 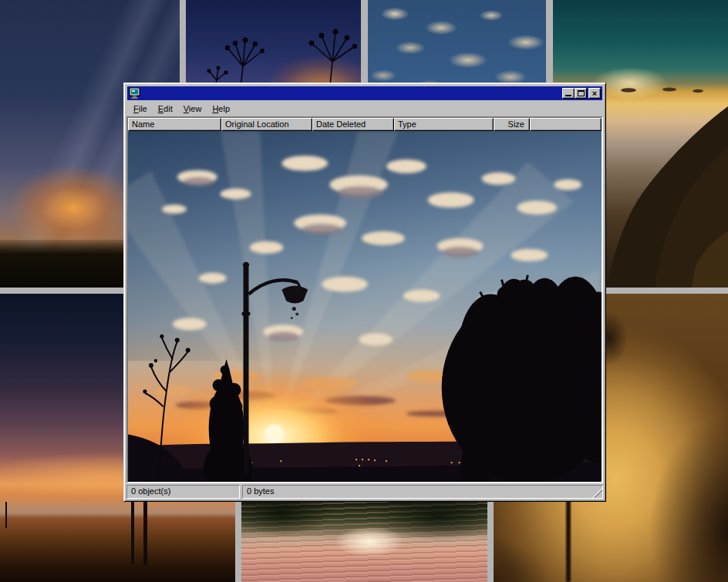 I want to click on resize-grip, so click(x=597, y=493).